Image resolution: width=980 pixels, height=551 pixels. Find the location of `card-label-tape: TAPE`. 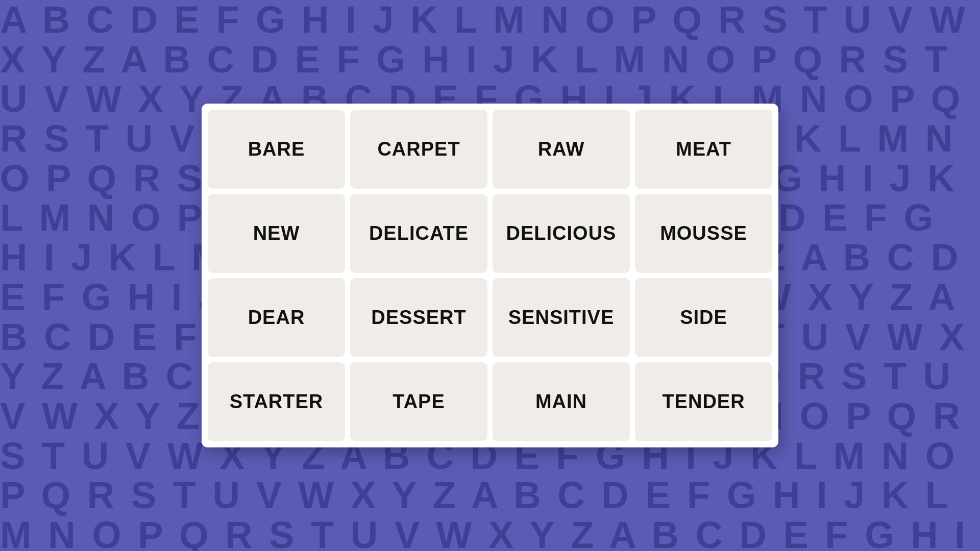

card-label-tape: TAPE is located at coordinates (419, 402).